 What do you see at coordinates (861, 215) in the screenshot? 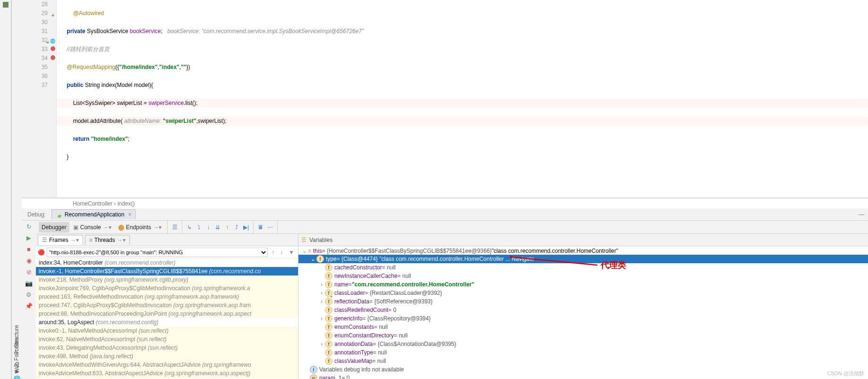
I see `minimize-icon: —` at bounding box center [861, 215].